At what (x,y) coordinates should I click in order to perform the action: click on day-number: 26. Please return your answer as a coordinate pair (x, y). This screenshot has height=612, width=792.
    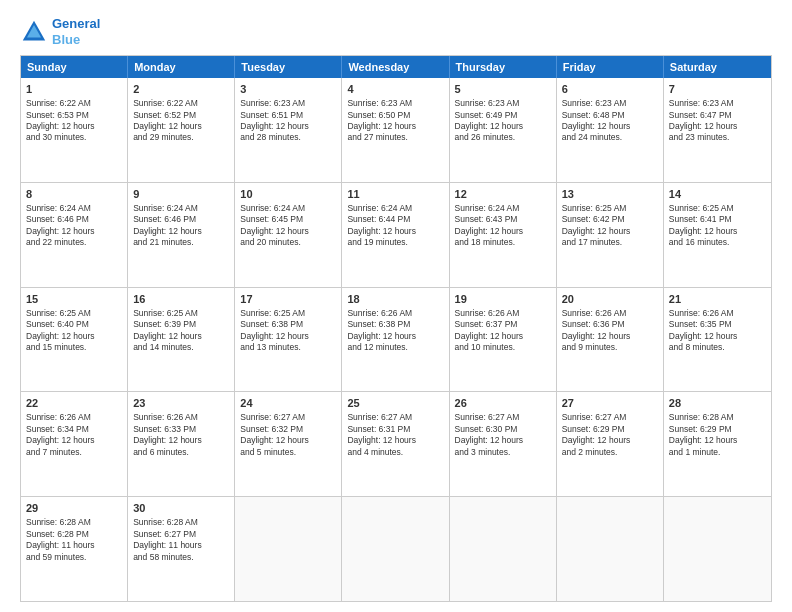
    Looking at the image, I should click on (503, 404).